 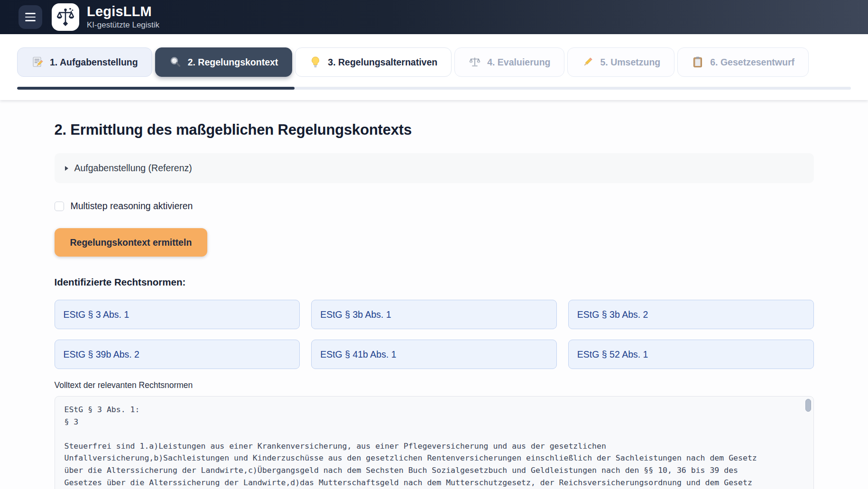 What do you see at coordinates (373, 62) in the screenshot?
I see `tab-regelungsalternativen: 3. Regelungsalternativen` at bounding box center [373, 62].